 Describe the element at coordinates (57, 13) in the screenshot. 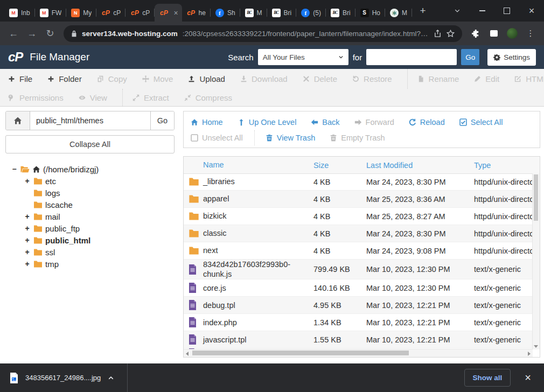

I see `tab-label: FW` at that location.